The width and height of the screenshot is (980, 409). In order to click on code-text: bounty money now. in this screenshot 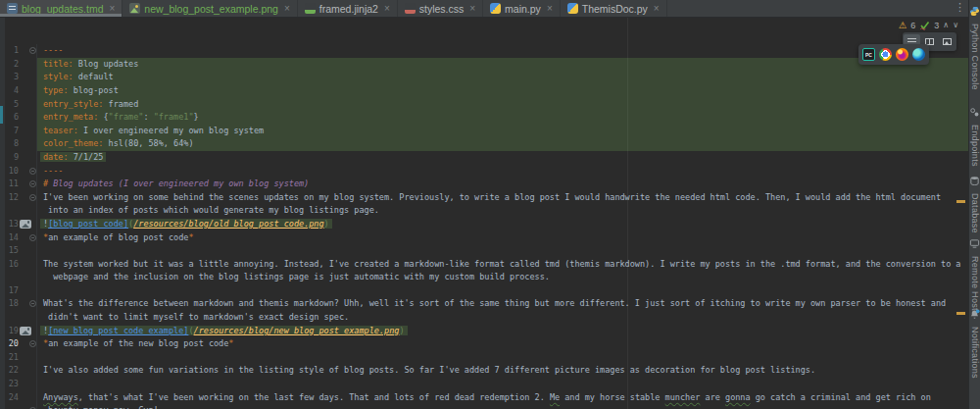, I will do `click(90, 407)`.